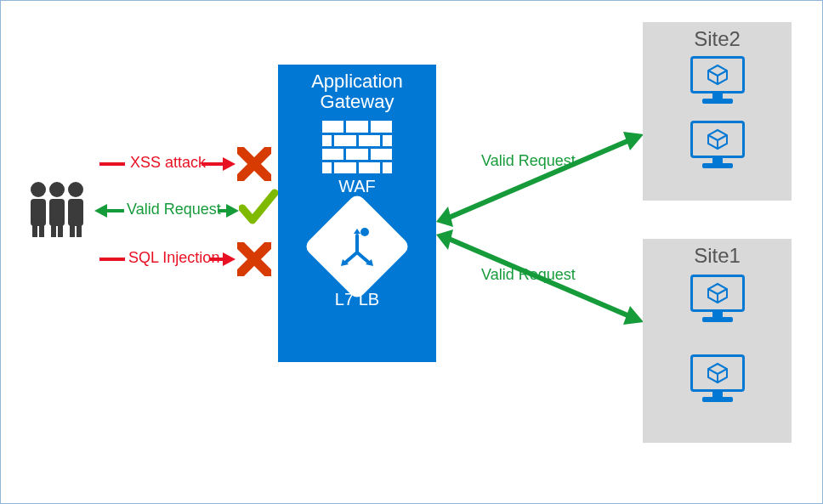 This screenshot has width=823, height=504. I want to click on label-out-site1: Valid Request, so click(529, 275).